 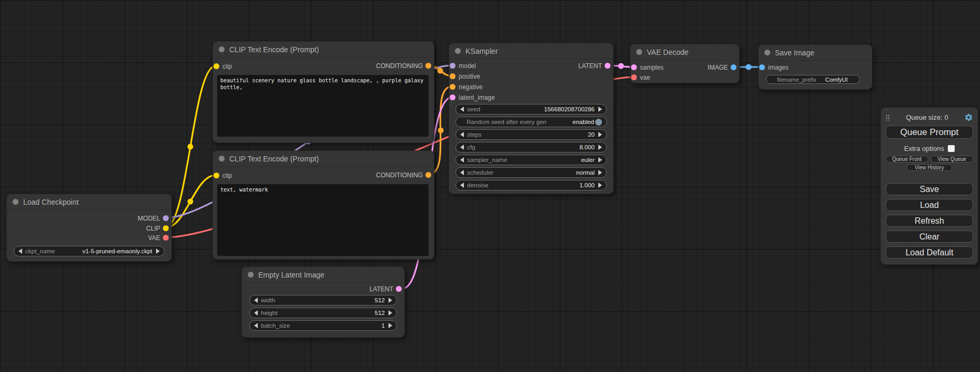 What do you see at coordinates (323, 326) in the screenshot?
I see `widget-batch-size: batch_size 1` at bounding box center [323, 326].